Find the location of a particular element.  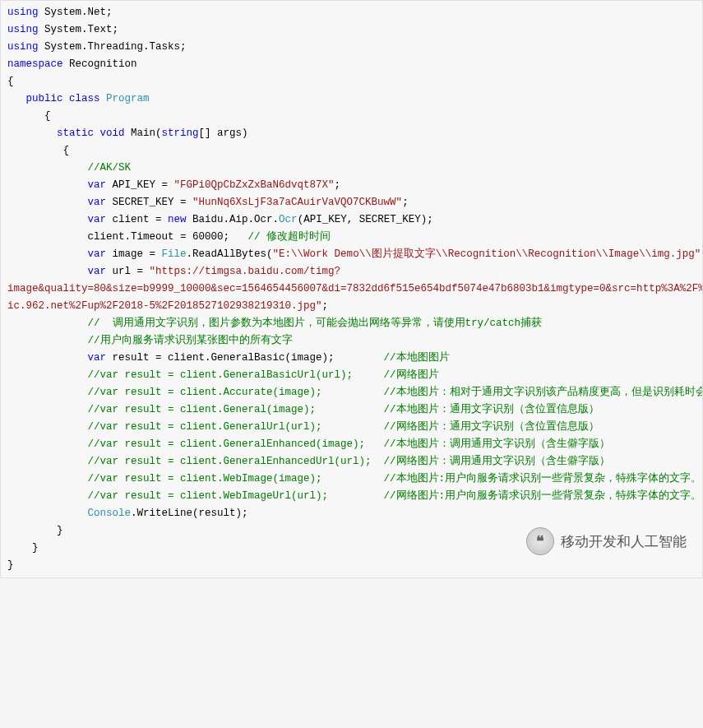

code-token: .WriteLine(result); is located at coordinates (189, 513).